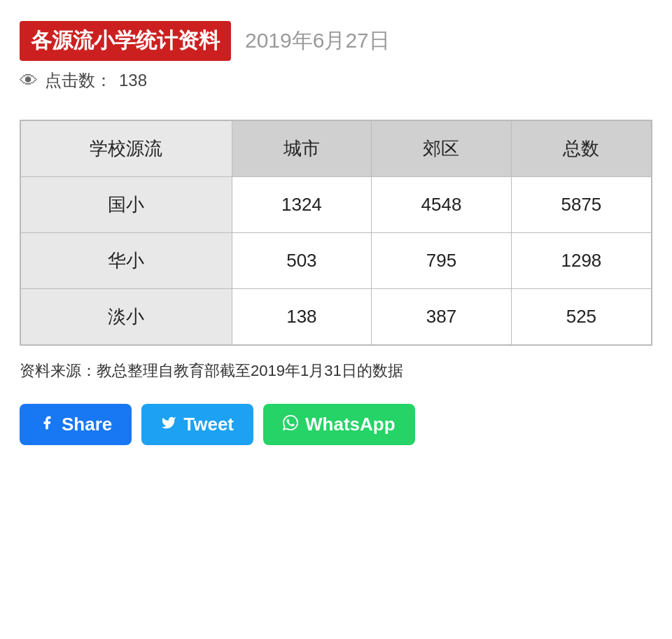 The image size is (672, 639). Describe the element at coordinates (197, 424) in the screenshot. I see `twitter-share-button: Tweet` at that location.